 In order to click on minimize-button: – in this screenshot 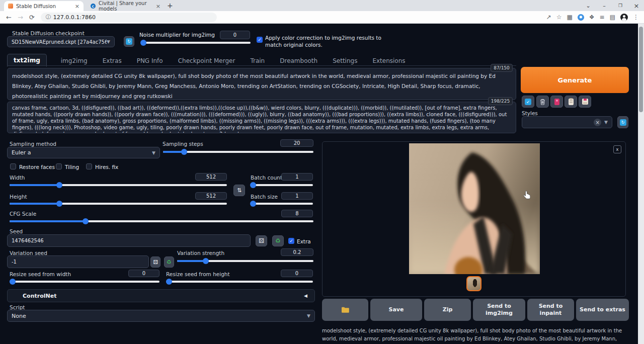, I will do `click(604, 6)`.